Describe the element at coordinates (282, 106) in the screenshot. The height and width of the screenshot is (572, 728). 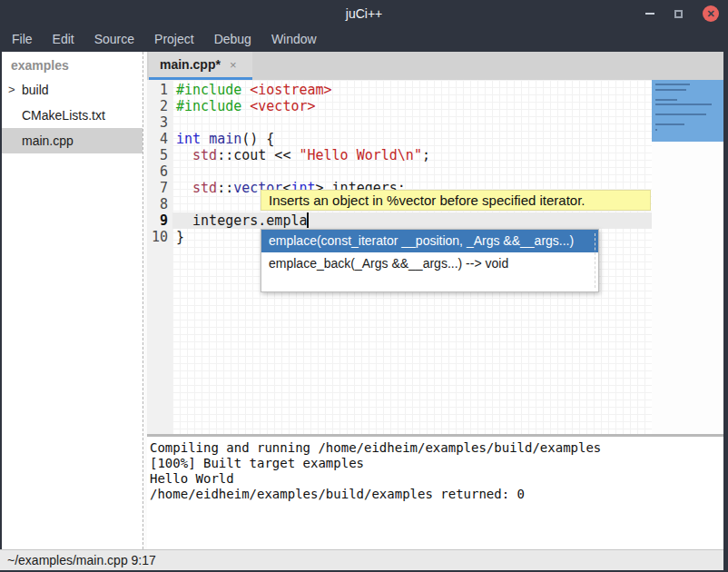
I see `code-token: <vector>` at that location.